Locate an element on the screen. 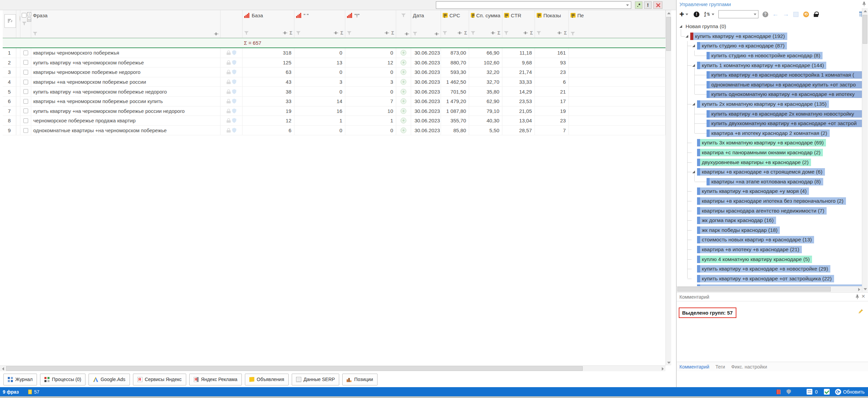 Image resolution: width=868 pixels, height=398 pixels. column-header-cpc: CPC Σ is located at coordinates (455, 24).